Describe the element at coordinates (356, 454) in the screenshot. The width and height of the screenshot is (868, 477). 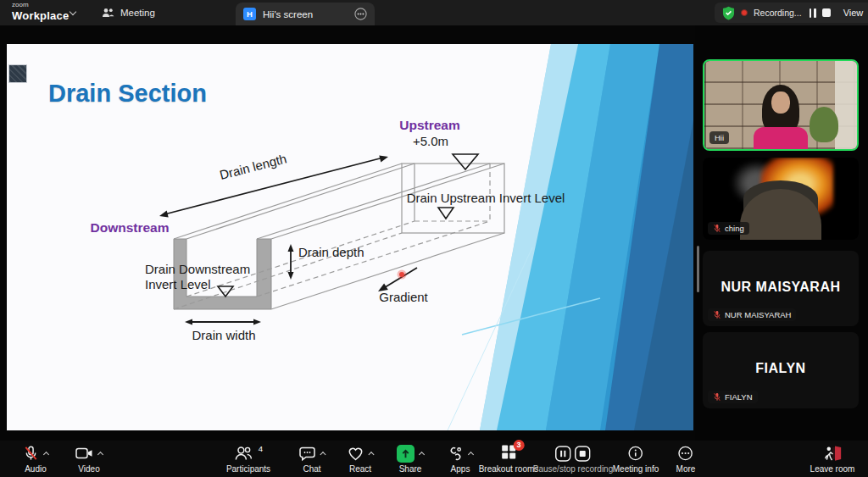
I see `heart-icon` at that location.